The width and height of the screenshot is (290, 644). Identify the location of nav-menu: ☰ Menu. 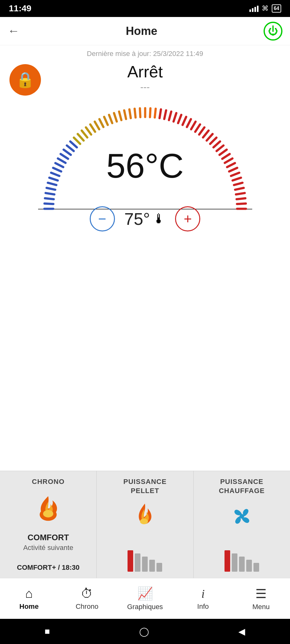
(261, 599).